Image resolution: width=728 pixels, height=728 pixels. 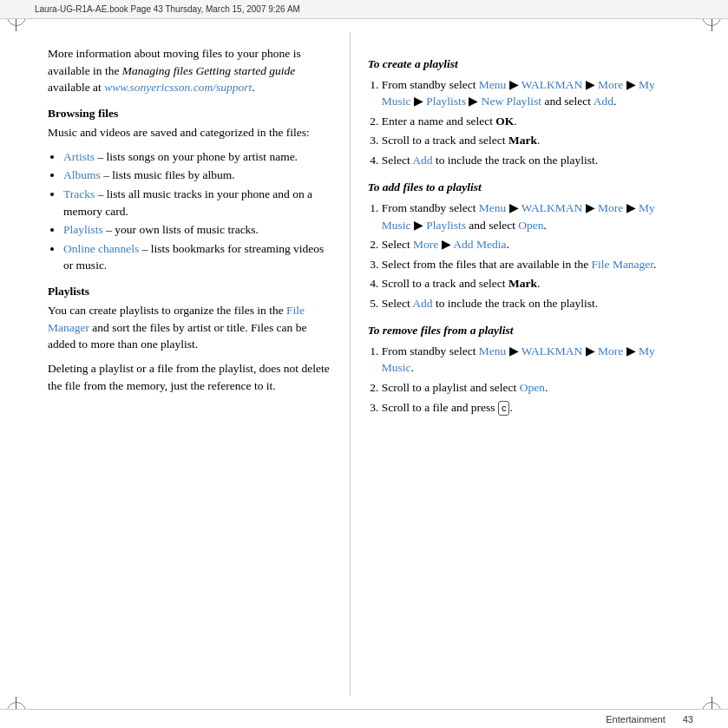 I want to click on browsing-list: Artists – lists songs on your phone by a…, so click(x=190, y=212).